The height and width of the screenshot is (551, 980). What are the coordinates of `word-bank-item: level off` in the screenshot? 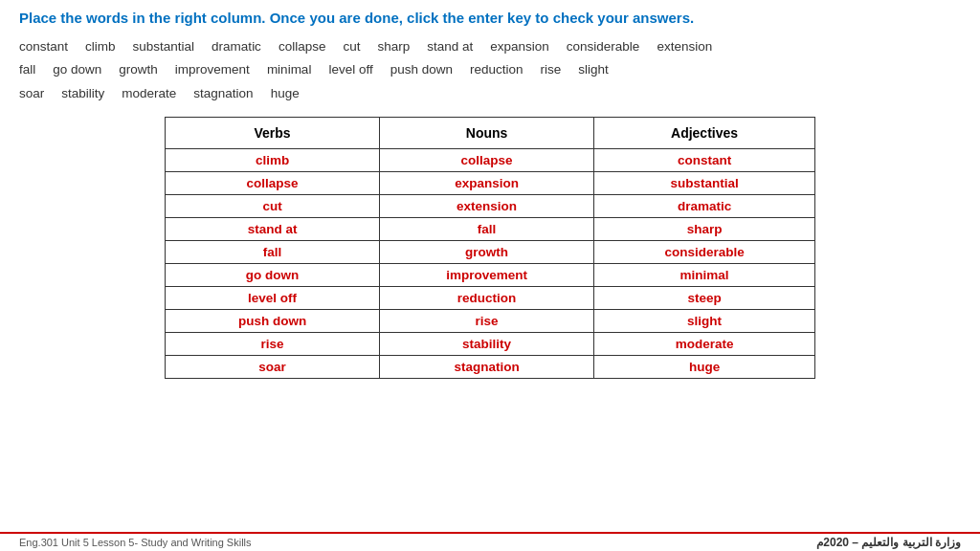 It's located at (350, 70).